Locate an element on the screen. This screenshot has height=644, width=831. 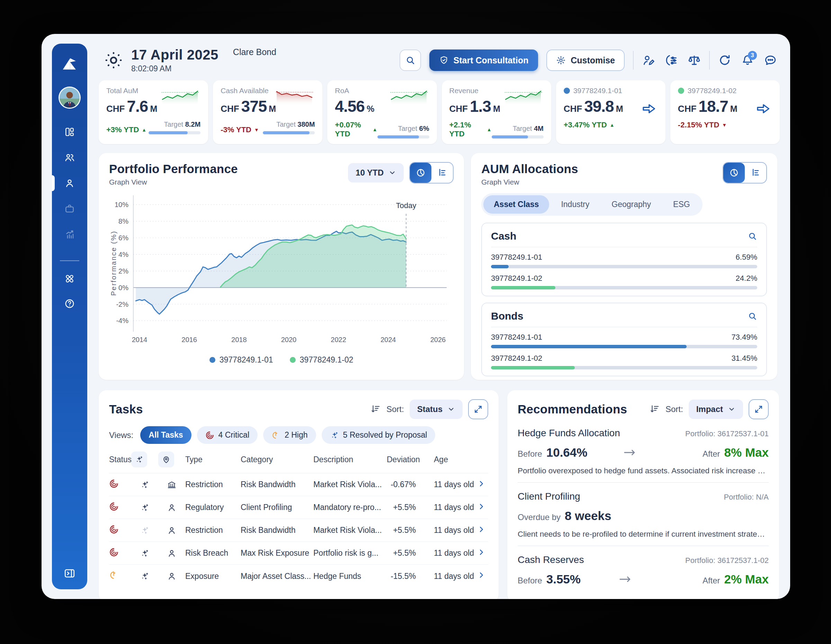
tree-list-icon is located at coordinates (442, 173).